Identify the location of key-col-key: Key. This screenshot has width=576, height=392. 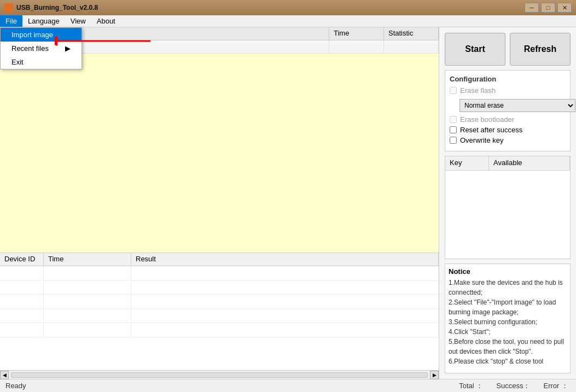
(467, 163).